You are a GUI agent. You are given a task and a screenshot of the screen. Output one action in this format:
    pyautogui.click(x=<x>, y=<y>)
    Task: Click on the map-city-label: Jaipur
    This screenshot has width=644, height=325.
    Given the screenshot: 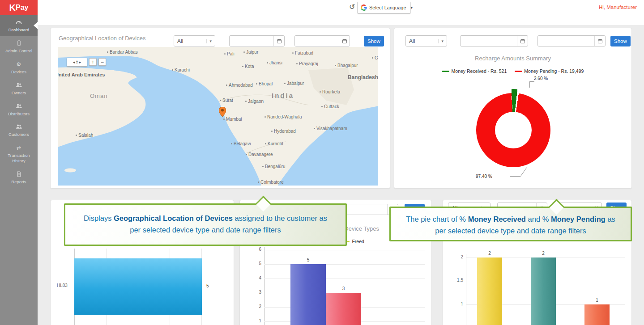 What is the action you would take?
    pyautogui.click(x=251, y=52)
    